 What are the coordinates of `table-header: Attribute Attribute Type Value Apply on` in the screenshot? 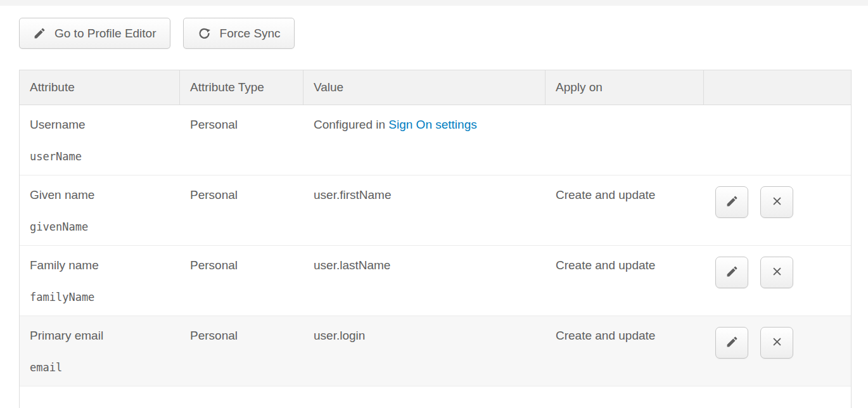 It's located at (435, 87).